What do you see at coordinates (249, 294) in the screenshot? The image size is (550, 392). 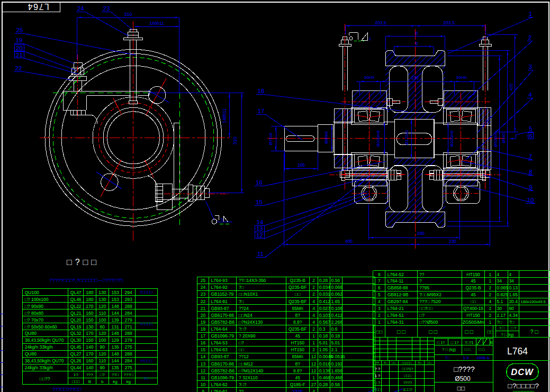 I see `svg-text: □□N10X1` at bounding box center [249, 294].